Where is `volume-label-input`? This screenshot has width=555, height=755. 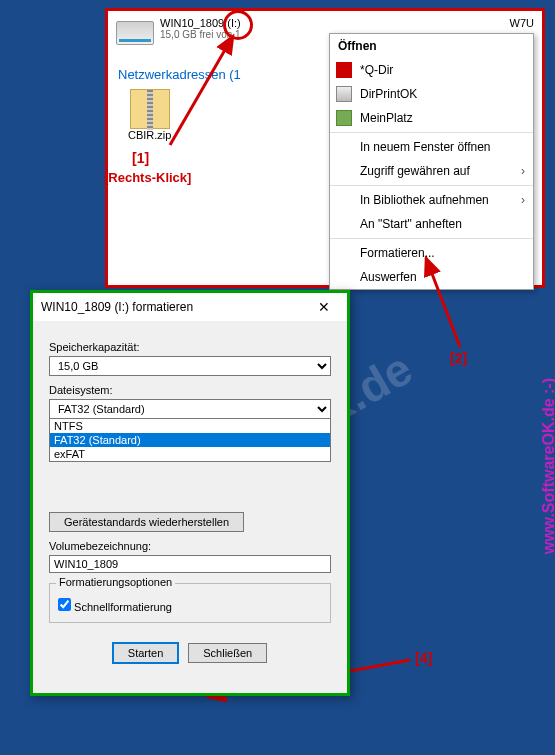
volume-label-input is located at coordinates (190, 564).